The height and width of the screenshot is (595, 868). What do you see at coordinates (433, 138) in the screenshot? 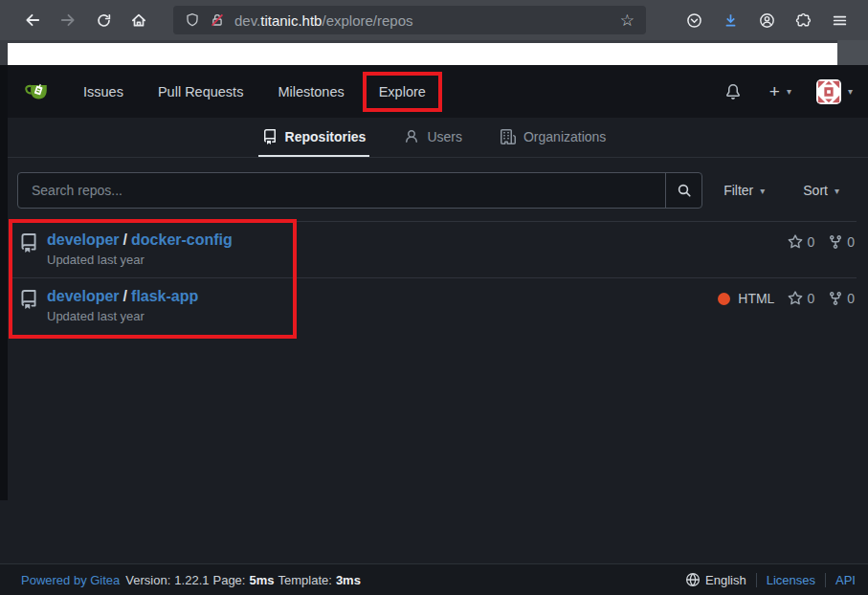
I see `tab-users: Users` at bounding box center [433, 138].